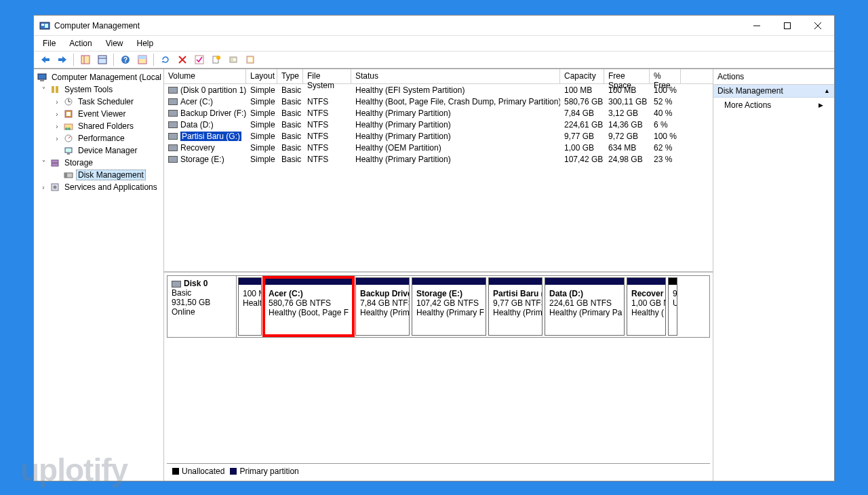  Describe the element at coordinates (202, 306) in the screenshot. I see `disk-info: Disk 0 Basic 931,50 GB Online` at that location.